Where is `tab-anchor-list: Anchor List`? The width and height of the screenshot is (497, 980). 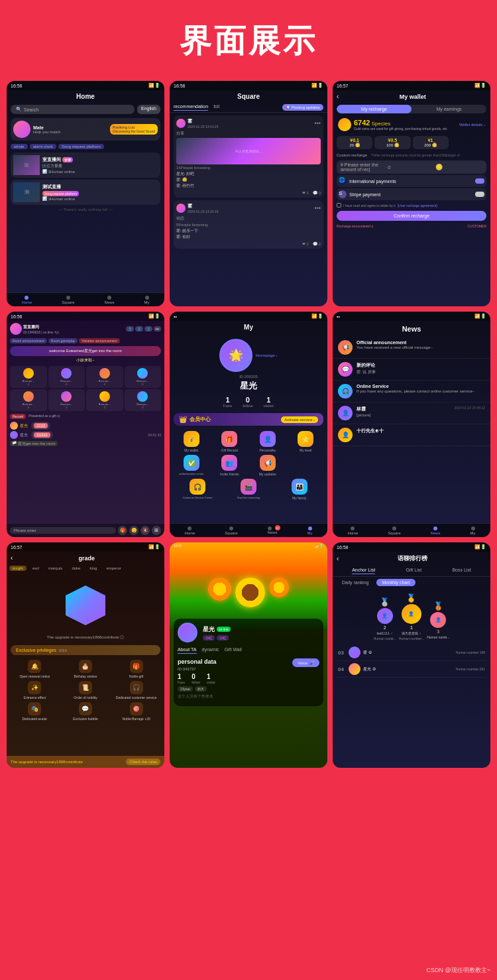
tab-anchor-list: Anchor List is located at coordinates (363, 571).